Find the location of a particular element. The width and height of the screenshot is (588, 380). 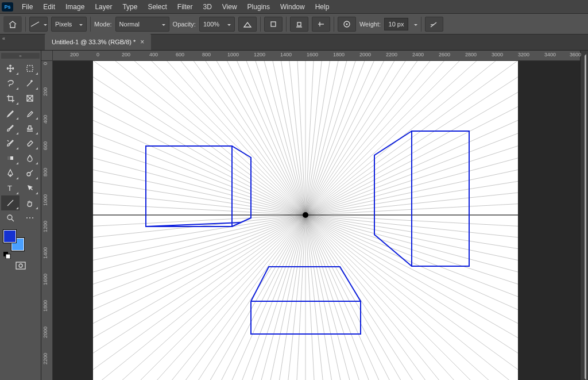

menu-edit: Edit is located at coordinates (49, 7).